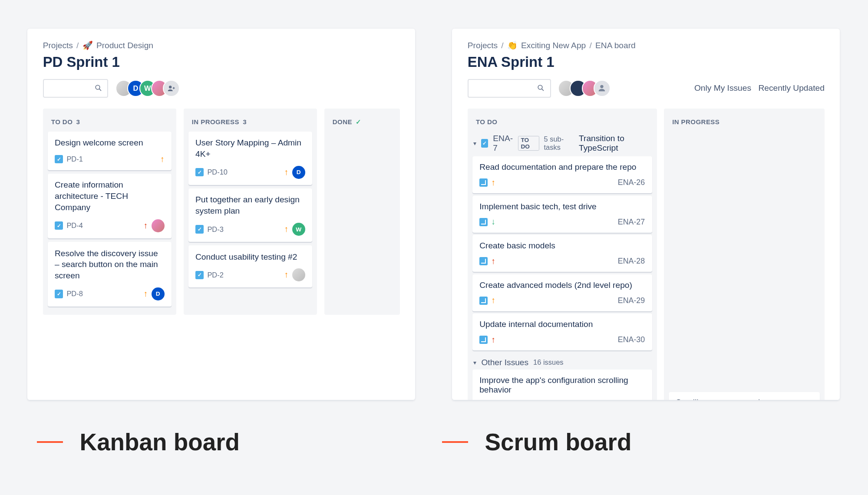 This screenshot has width=868, height=495. I want to click on column-header: IN PROGRESS, so click(744, 122).